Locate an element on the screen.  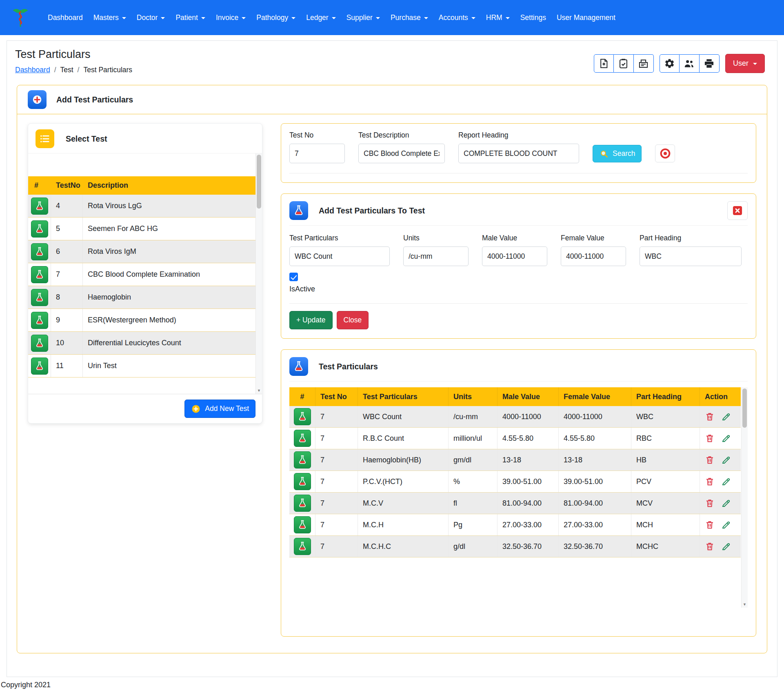
nav-item-accounts: Accounts is located at coordinates (457, 18).